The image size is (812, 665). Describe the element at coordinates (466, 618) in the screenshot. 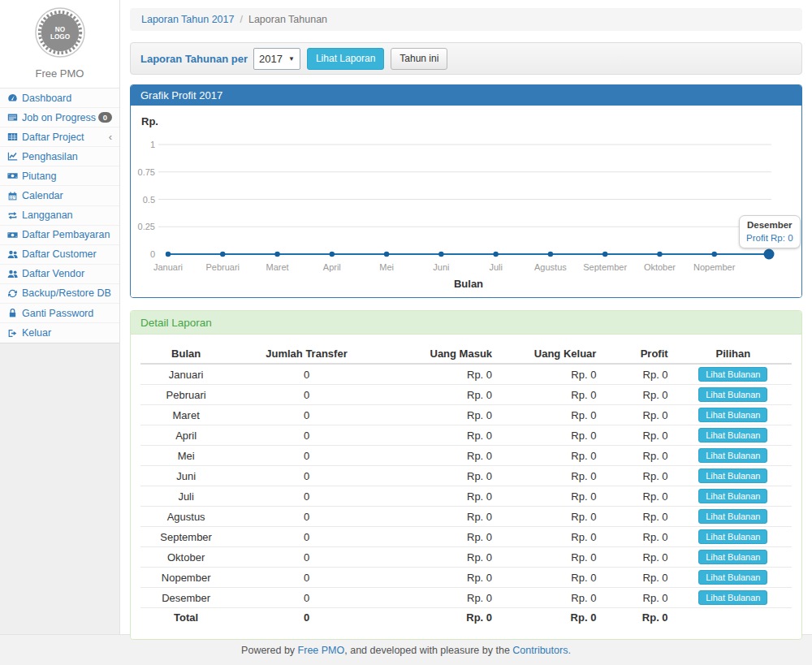

I see `table-total-row: Total 0 Rp. 0 Rp. 0 Rp. 0` at that location.